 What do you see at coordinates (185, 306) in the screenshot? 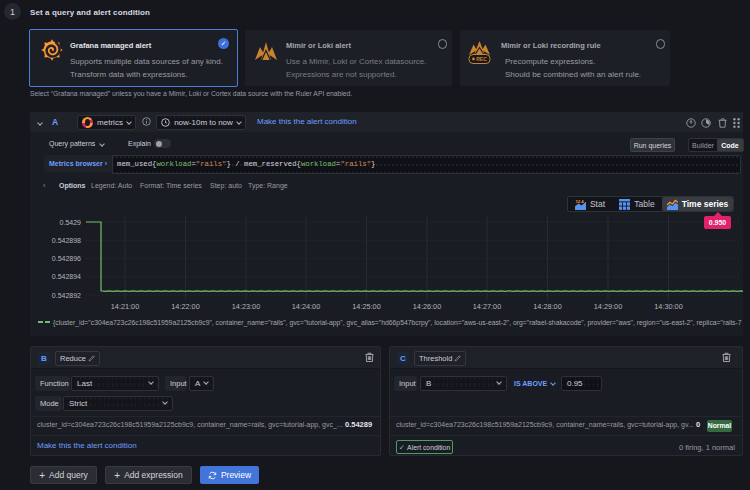
I see `svg-text: 14:22:00` at bounding box center [185, 306].